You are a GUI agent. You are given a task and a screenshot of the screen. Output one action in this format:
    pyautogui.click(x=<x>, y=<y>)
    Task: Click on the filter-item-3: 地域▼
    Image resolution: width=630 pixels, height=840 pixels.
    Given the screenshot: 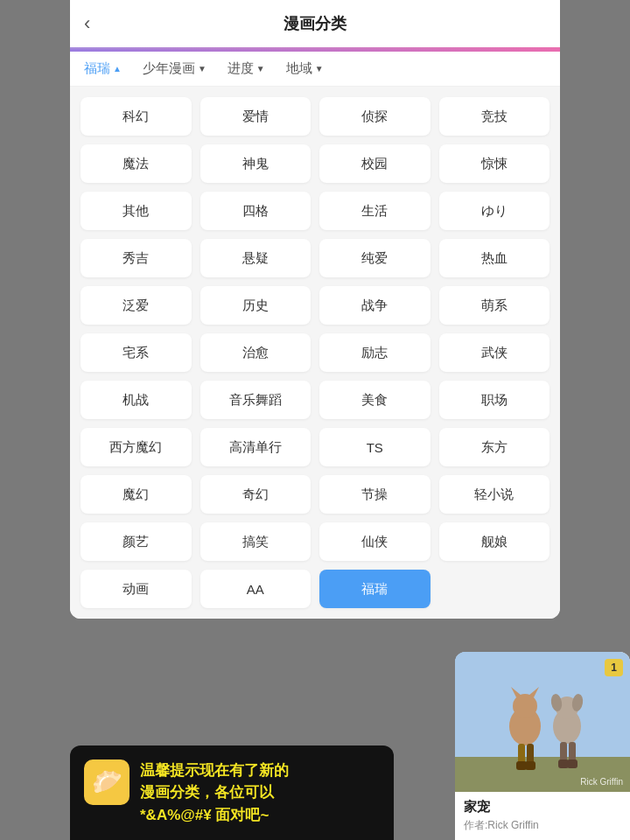 What is the action you would take?
    pyautogui.click(x=304, y=68)
    